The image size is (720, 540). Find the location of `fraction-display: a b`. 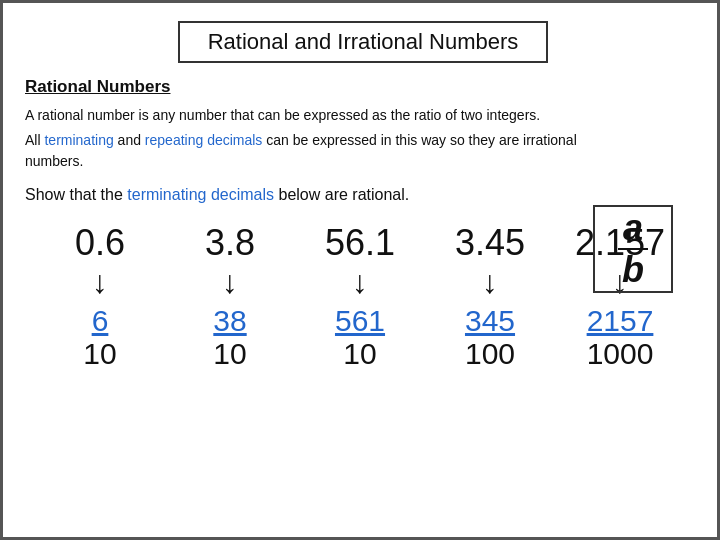

fraction-display: a b is located at coordinates (633, 249).